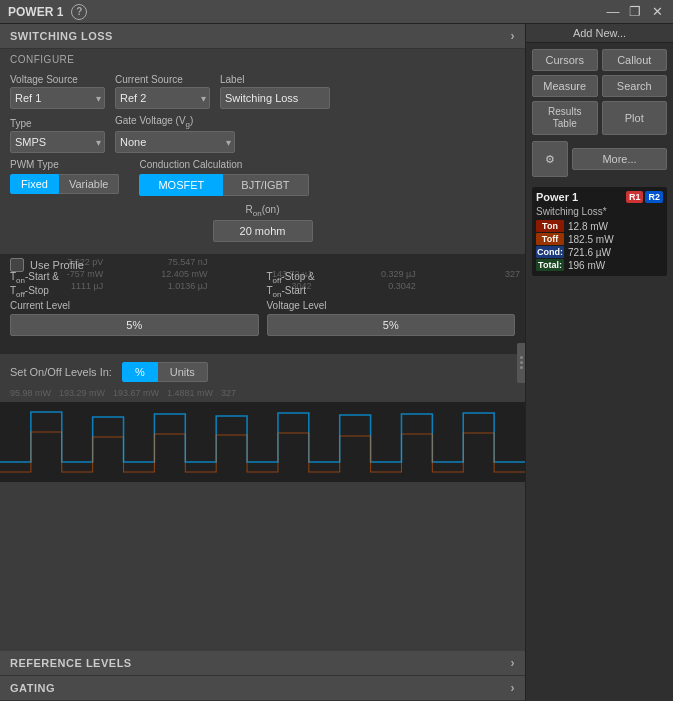 This screenshot has width=673, height=701. I want to click on switching-loss-star: Switching Loss*, so click(600, 212).